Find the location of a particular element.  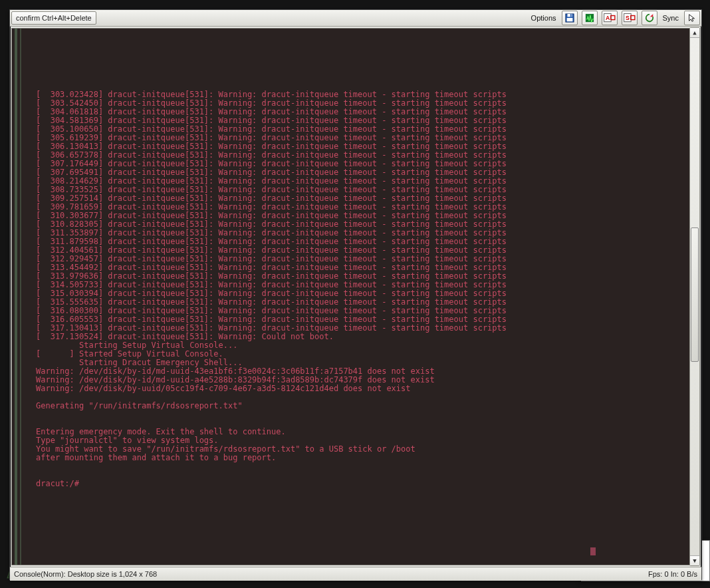

options-menu: Options is located at coordinates (544, 18).